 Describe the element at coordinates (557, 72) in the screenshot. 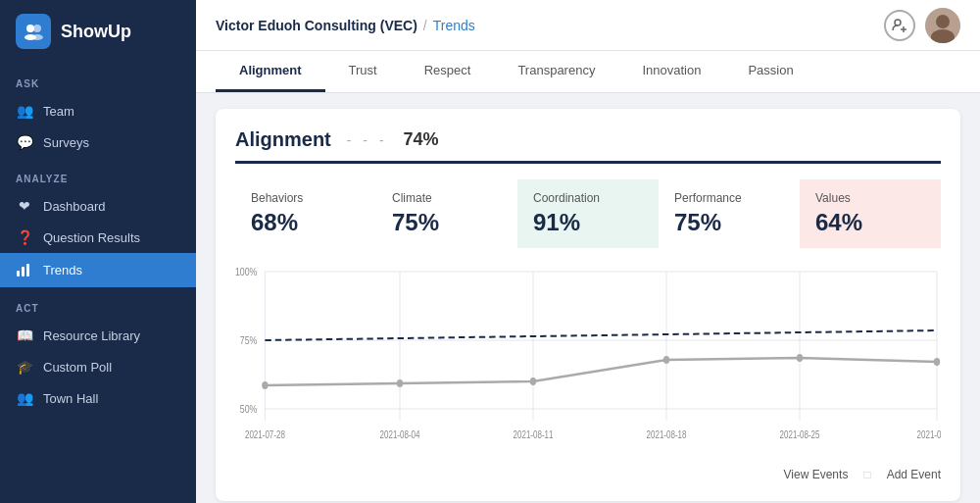

I see `tab-transparency: Transparency` at that location.